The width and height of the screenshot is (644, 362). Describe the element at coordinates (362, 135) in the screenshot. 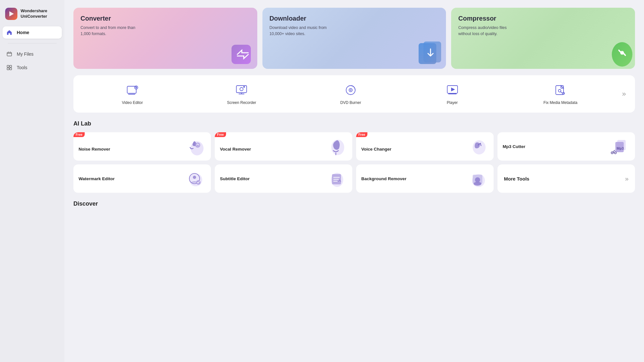

I see `voice-changer-free-badge: Free` at that location.